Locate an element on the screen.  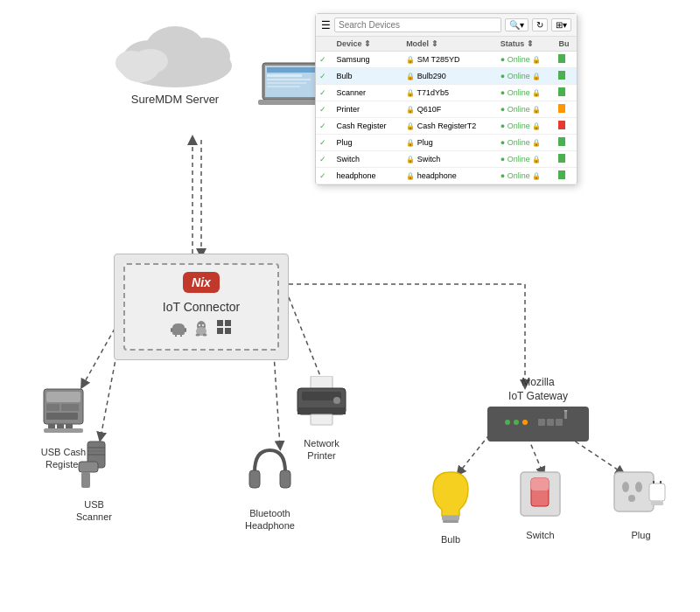
search-input is located at coordinates (418, 24).